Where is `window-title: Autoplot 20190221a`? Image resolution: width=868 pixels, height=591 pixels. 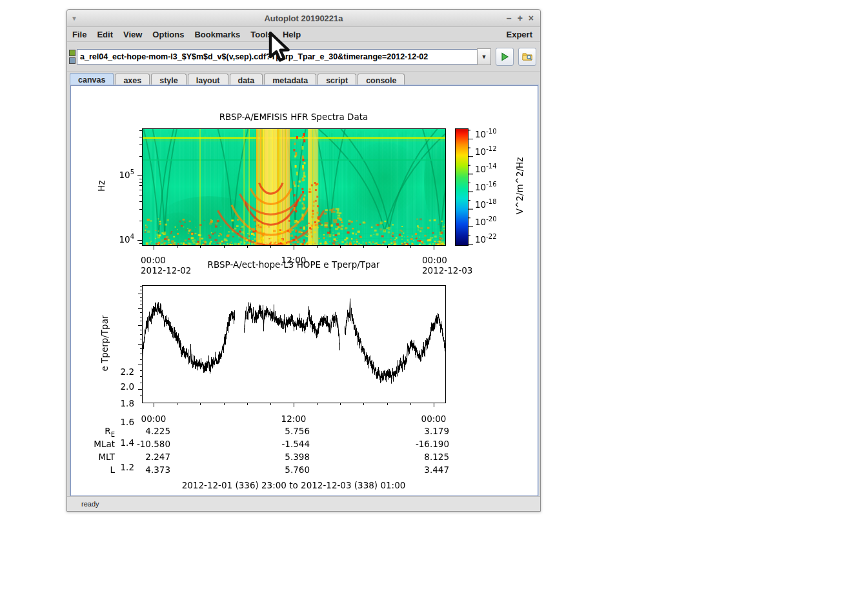
window-title: Autoplot 20190221a is located at coordinates (303, 18).